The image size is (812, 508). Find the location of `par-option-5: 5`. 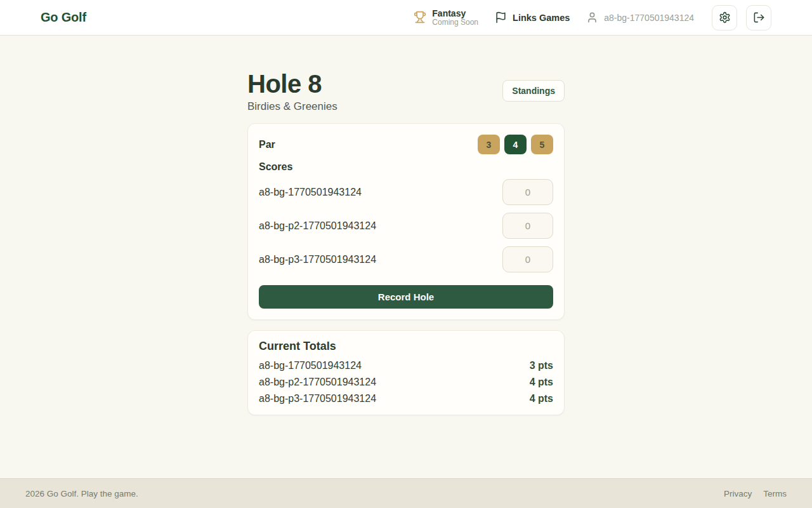

par-option-5: 5 is located at coordinates (542, 145).